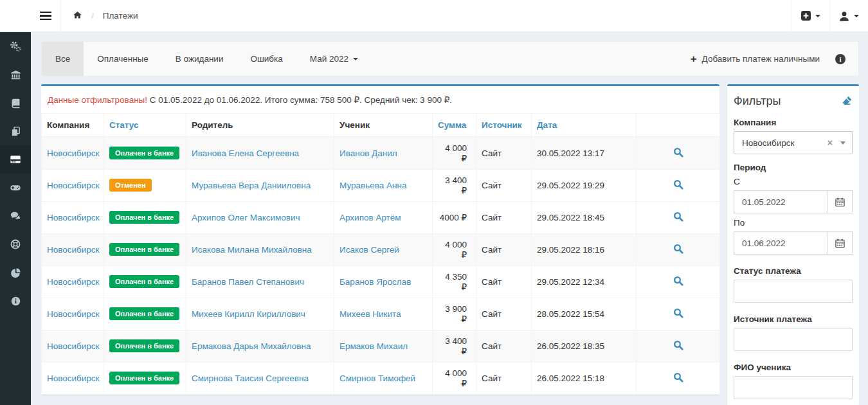 This screenshot has height=405, width=868. I want to click on sidebar-item-payments, so click(15, 159).